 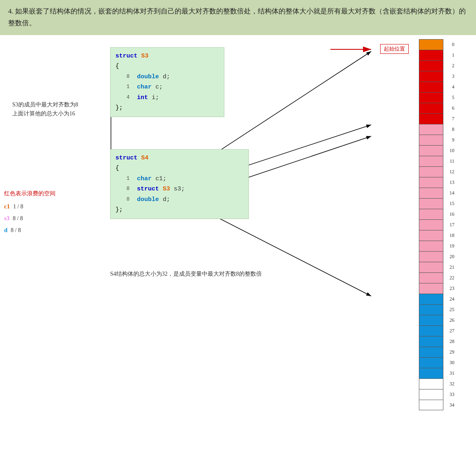 I want to click on member-d-val: 8 / 8, so click(x=15, y=230).